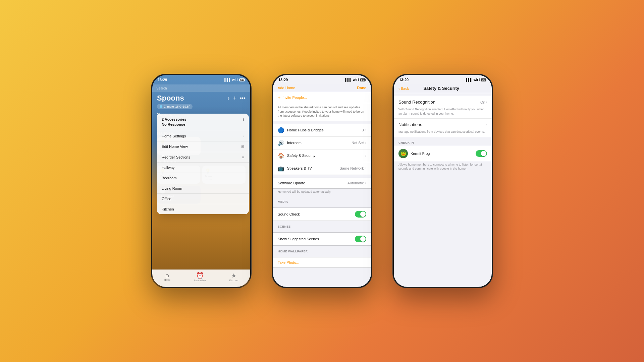 The height and width of the screenshot is (362, 644). Describe the element at coordinates (322, 88) in the screenshot. I see `phone2-nav-header: Add Home Done` at that location.